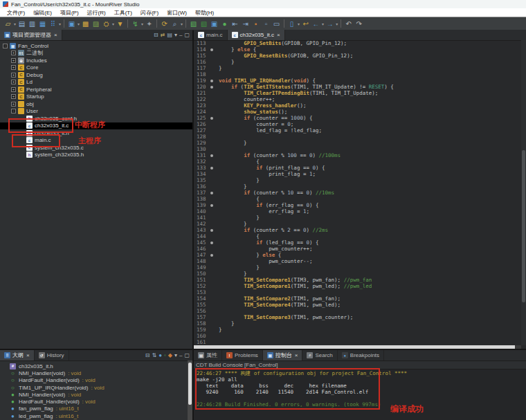  I want to click on menu-item-1: 编辑(E), so click(43, 12).